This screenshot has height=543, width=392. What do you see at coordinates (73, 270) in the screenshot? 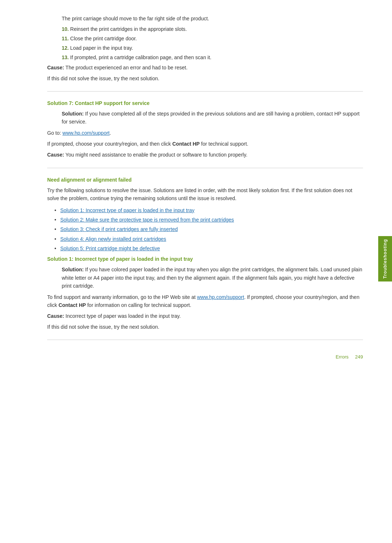
I see `solution1-label: Solution:` at bounding box center [73, 270].